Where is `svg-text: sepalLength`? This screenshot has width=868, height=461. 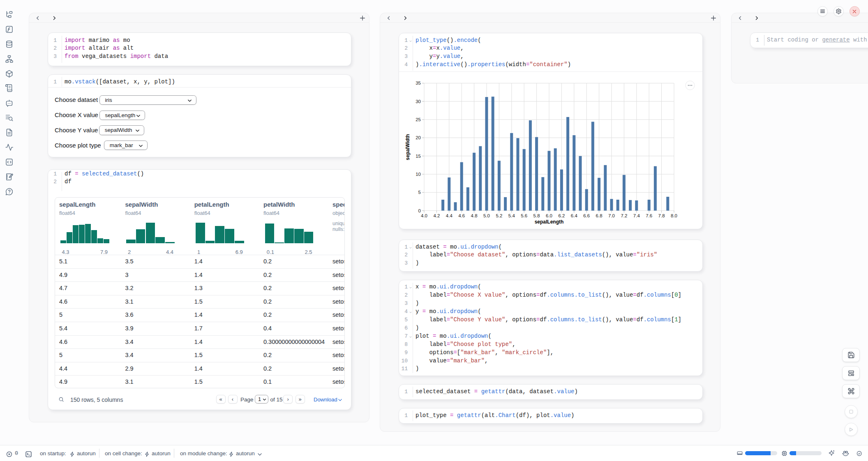
svg-text: sepalLength is located at coordinates (549, 222).